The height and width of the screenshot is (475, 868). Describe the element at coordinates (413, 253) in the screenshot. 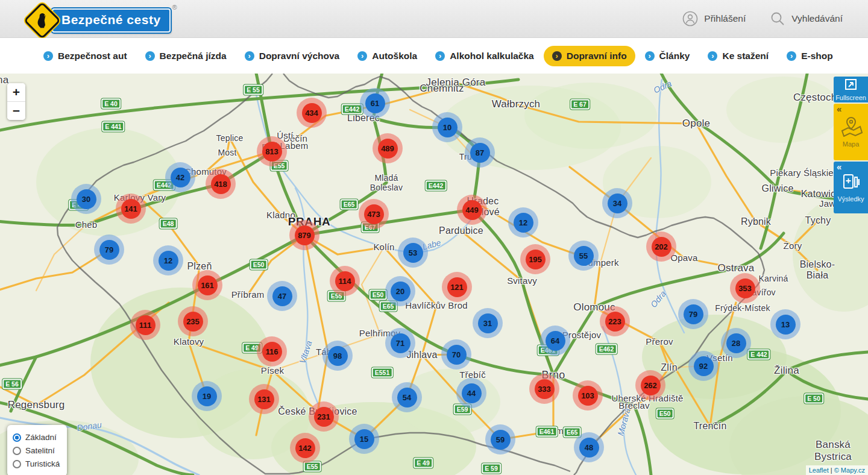

I see `map-cluster-marker: 53` at that location.